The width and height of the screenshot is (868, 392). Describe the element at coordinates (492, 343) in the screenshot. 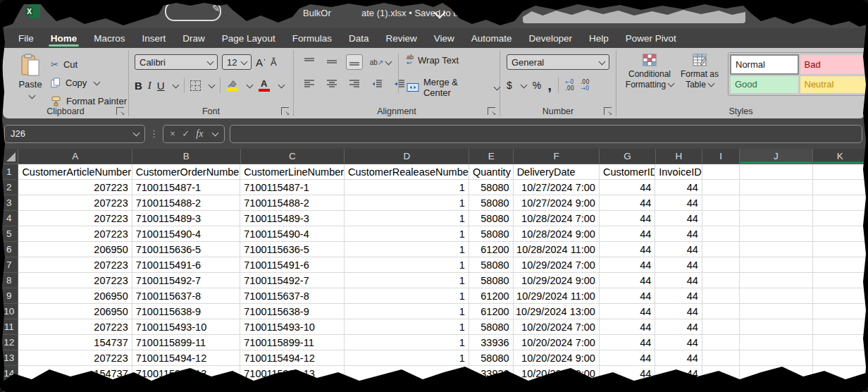

I see `cell: 33936` at that location.